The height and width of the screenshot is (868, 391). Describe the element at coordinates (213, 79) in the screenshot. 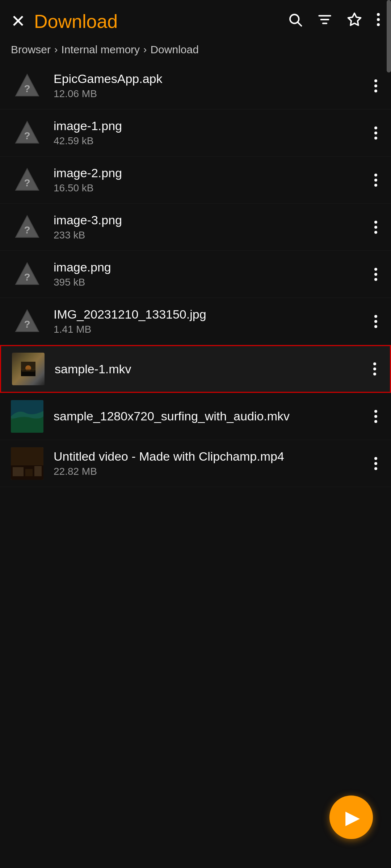

I see `file-name: EpicGamesApp.apk` at that location.